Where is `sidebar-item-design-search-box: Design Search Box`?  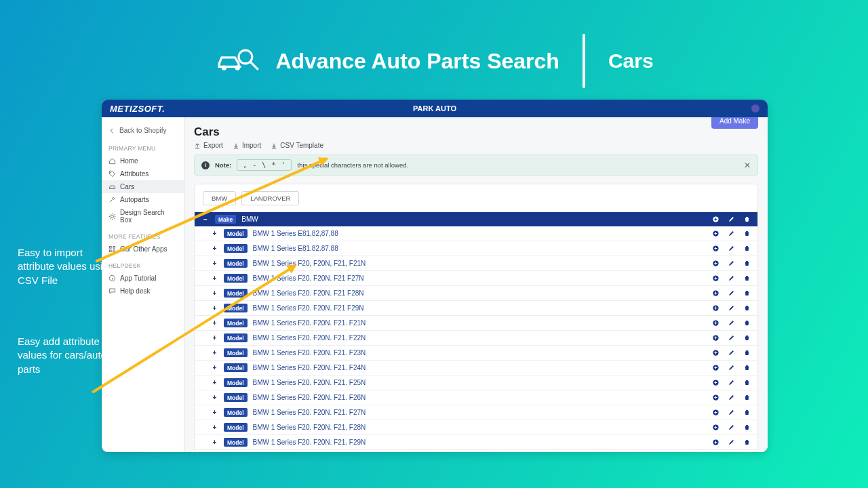 sidebar-item-design-search-box: Design Search Box is located at coordinates (142, 216).